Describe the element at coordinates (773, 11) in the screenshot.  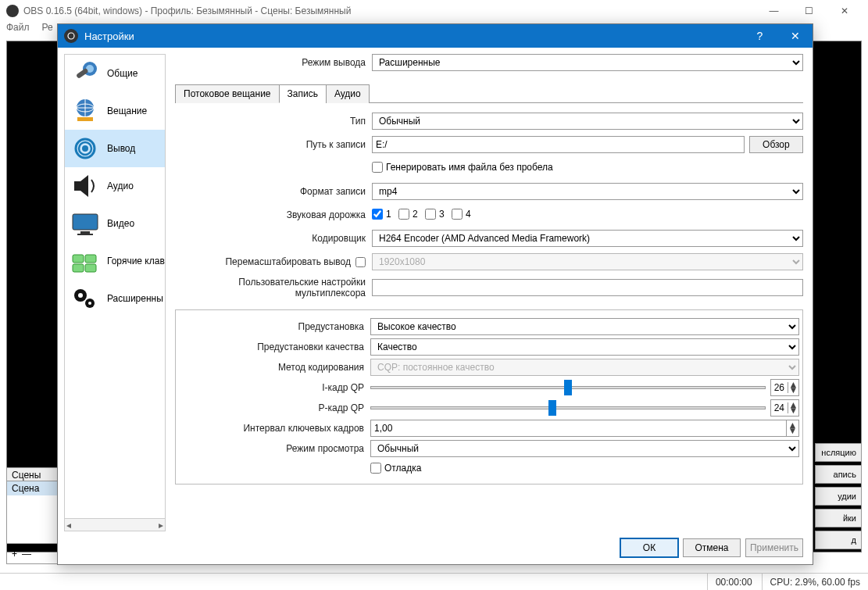
I see `minimize-button: —` at that location.